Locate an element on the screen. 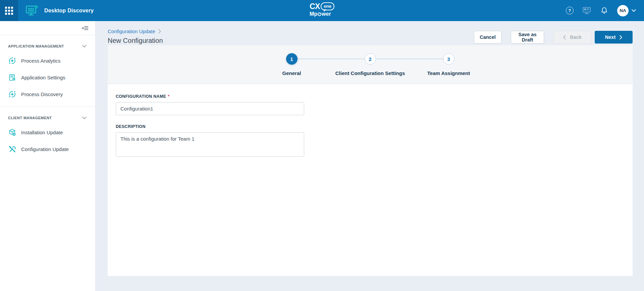 This screenshot has height=291, width=644. step-2-circle: 2 is located at coordinates (370, 59).